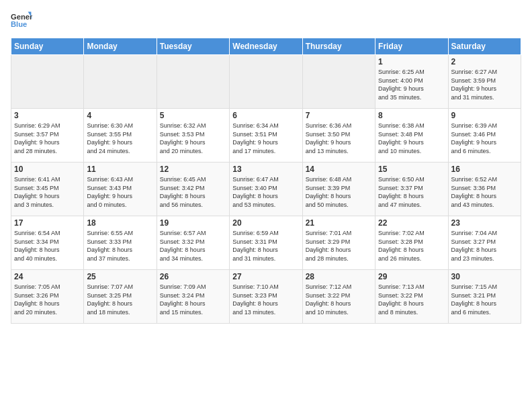 The height and width of the screenshot is (411, 532). Describe the element at coordinates (193, 297) in the screenshot. I see `day-cell: 26Sunrise: 7:09 AM Sunset: 3:24 PM Dayli…` at that location.